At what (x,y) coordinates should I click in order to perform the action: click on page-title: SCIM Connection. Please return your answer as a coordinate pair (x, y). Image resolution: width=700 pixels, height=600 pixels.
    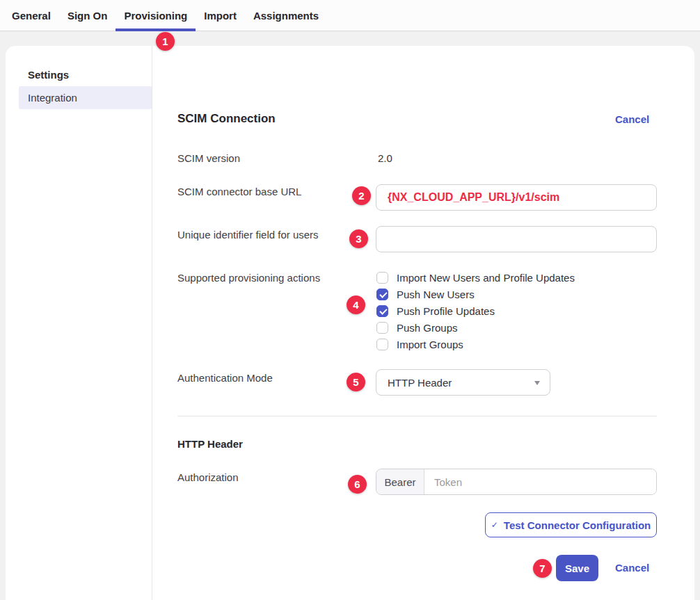
    Looking at the image, I should click on (227, 119).